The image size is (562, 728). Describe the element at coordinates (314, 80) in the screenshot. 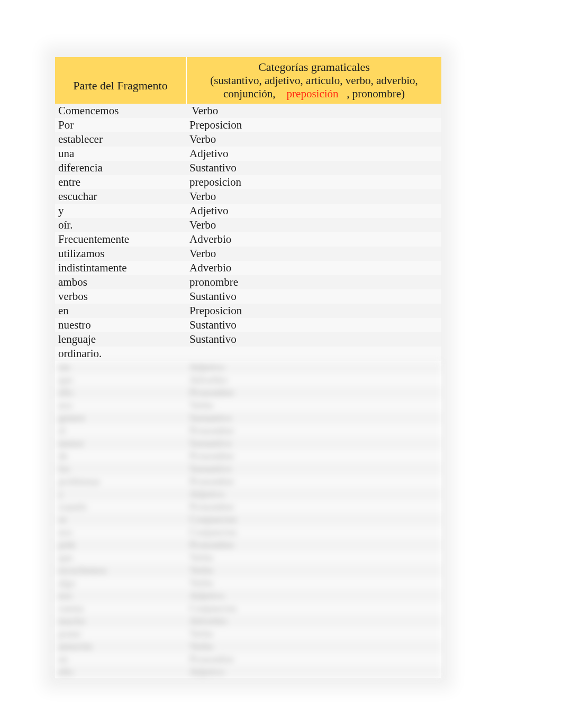

I see `header-category-sub1: (sustantivo, adjetivo, artículo, verbo, …` at that location.